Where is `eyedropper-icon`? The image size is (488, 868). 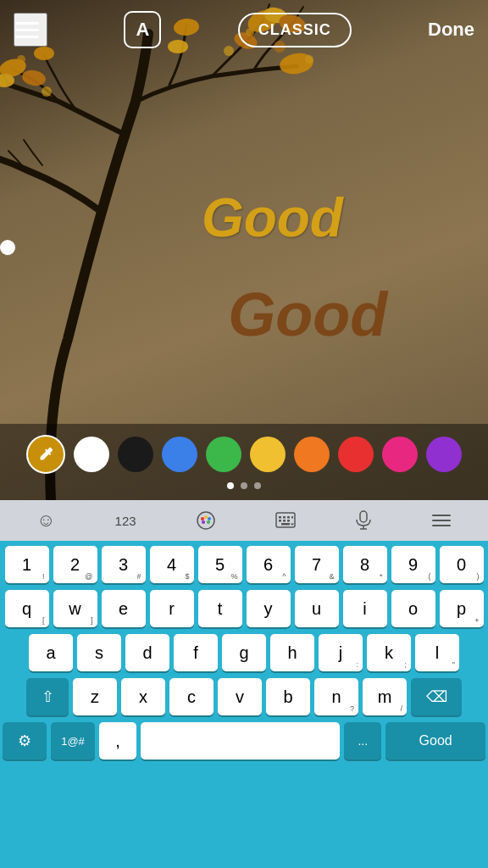
eyedropper-icon is located at coordinates (46, 454).